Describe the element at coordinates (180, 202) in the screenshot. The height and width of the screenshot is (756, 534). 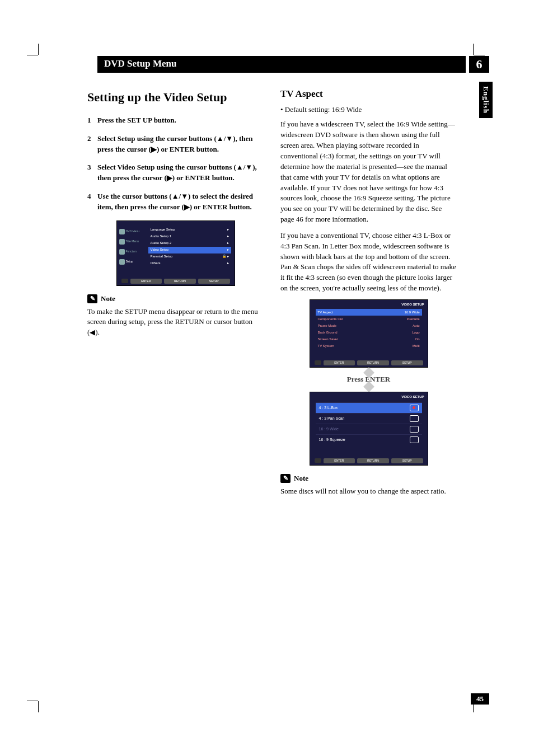
I see `step-text: Use the cursor buttons (▲/▼) to select t…` at that location.